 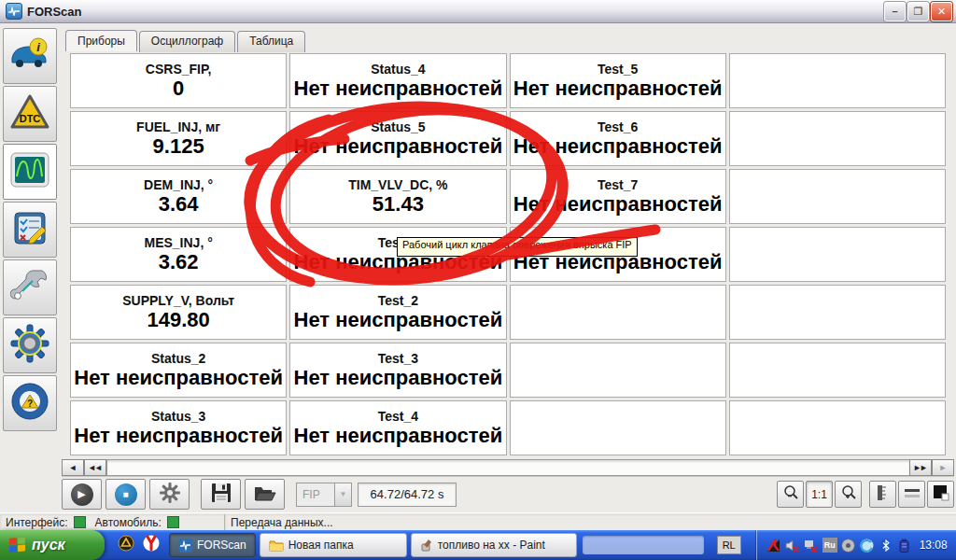 I want to click on gauge-cell: Test_3Нет неисправностей, so click(x=398, y=370).